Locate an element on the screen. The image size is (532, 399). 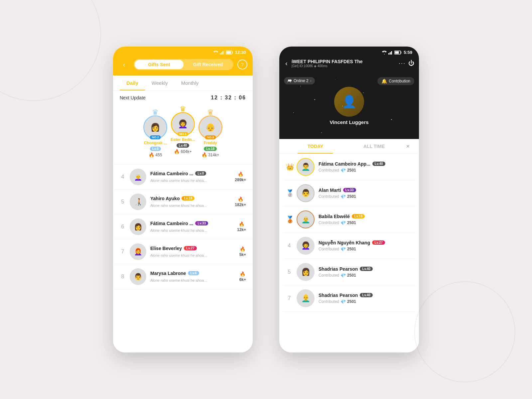
list-item: 4 👩‍🦳 Fátima Cambeiro ... Lv.0 Alone rah… is located at coordinates (183, 177).